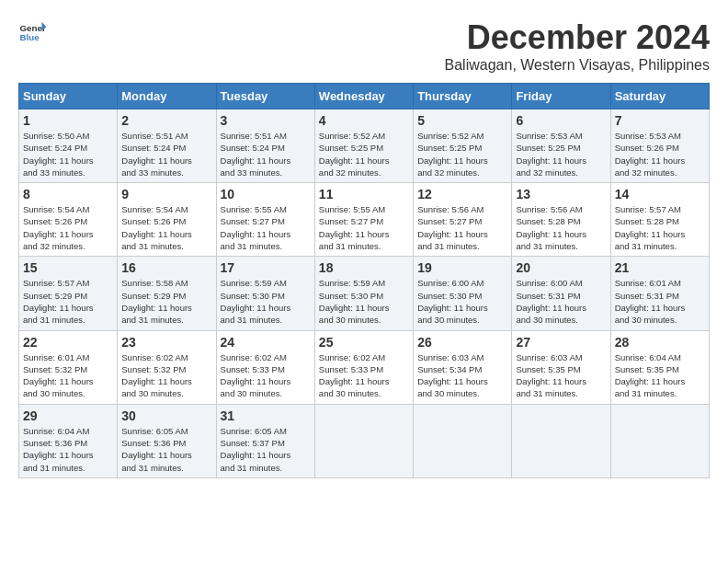 The image size is (728, 563). Describe the element at coordinates (266, 268) in the screenshot. I see `day-number: 17` at that location.